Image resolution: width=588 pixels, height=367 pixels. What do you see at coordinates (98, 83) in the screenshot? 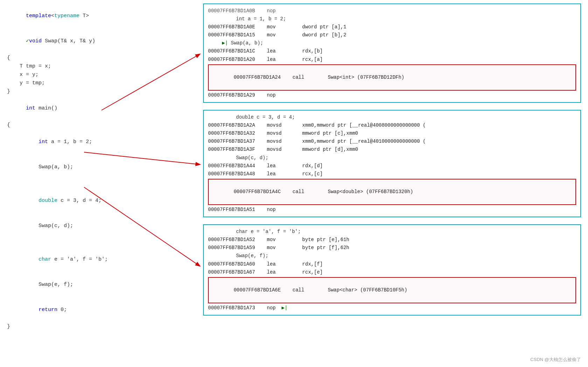
I see `code-line-6: y = tmp;` at bounding box center [98, 83].